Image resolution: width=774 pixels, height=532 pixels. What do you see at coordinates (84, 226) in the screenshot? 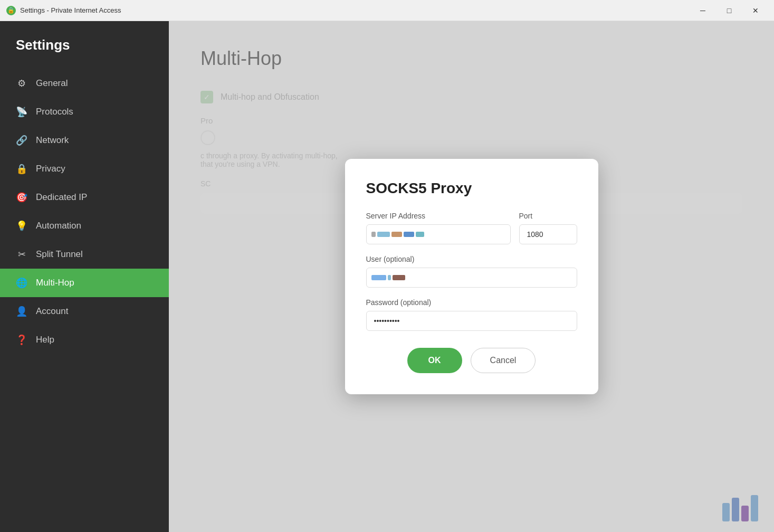
I see `sidebar-item-automation: 💡 Automation` at bounding box center [84, 226].